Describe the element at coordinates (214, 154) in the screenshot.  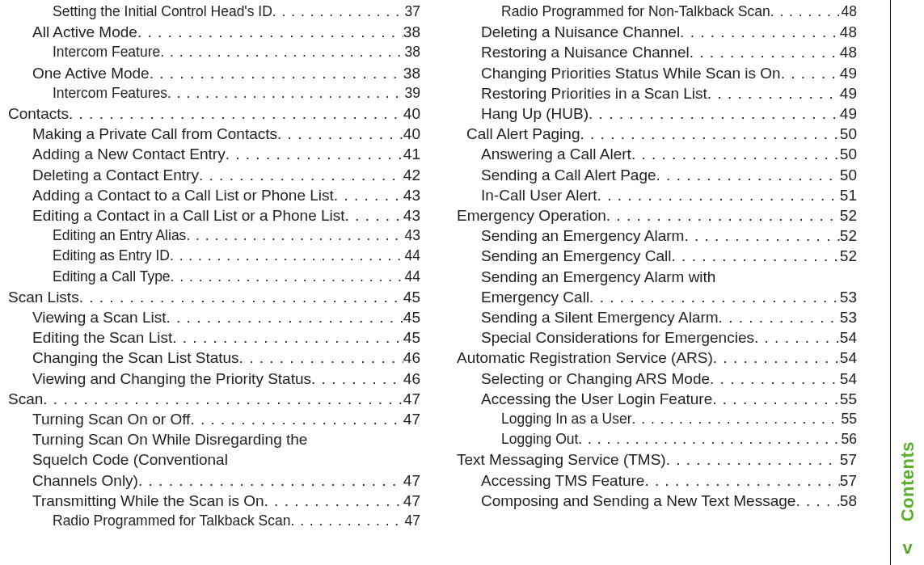
I see `toc-entry: Adding a New Contact Entry . . . . . . .…` at that location.